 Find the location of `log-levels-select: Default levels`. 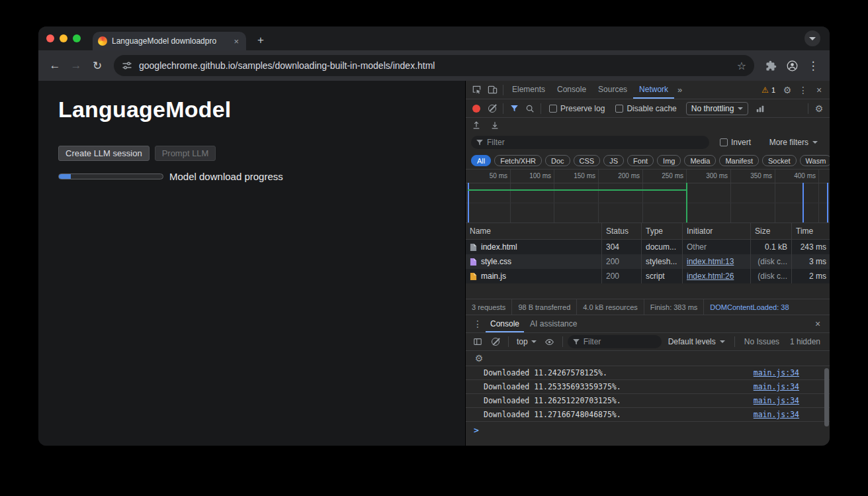

log-levels-select: Default levels is located at coordinates (697, 342).